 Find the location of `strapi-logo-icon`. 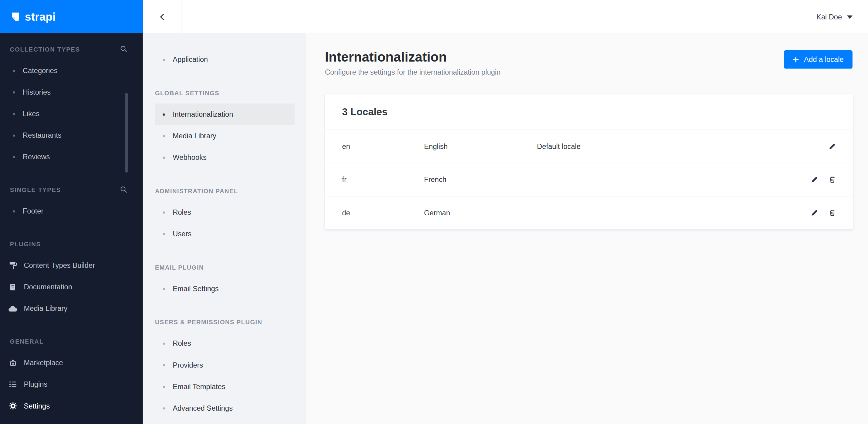

strapi-logo-icon is located at coordinates (15, 17).